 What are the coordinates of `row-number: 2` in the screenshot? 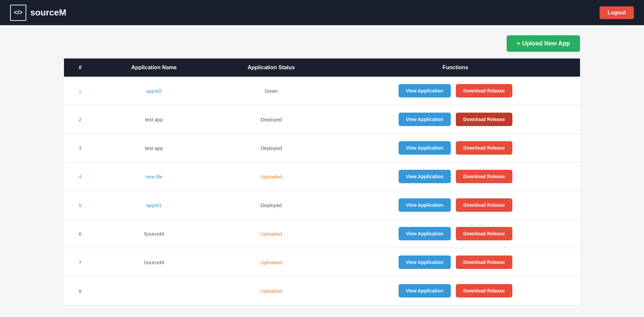 It's located at (80, 120).